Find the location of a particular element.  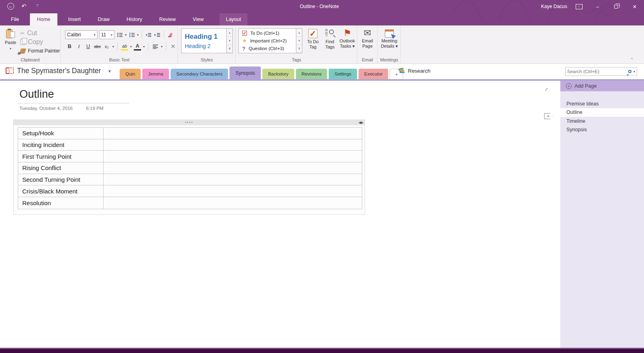

page-item-premise-ideas: Premise Ideas is located at coordinates (602, 104).